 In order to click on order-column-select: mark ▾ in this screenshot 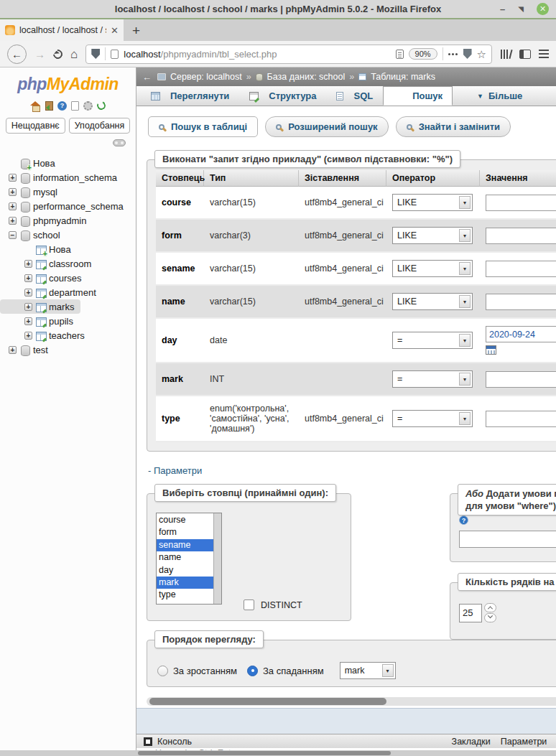, I will do `click(368, 671)`.